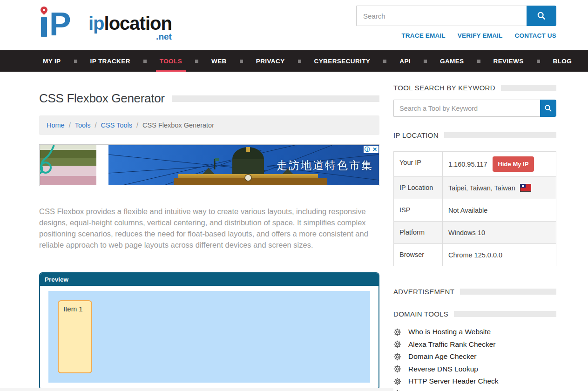 The width and height of the screenshot is (588, 391). What do you see at coordinates (541, 16) in the screenshot?
I see `site-search-button` at bounding box center [541, 16].